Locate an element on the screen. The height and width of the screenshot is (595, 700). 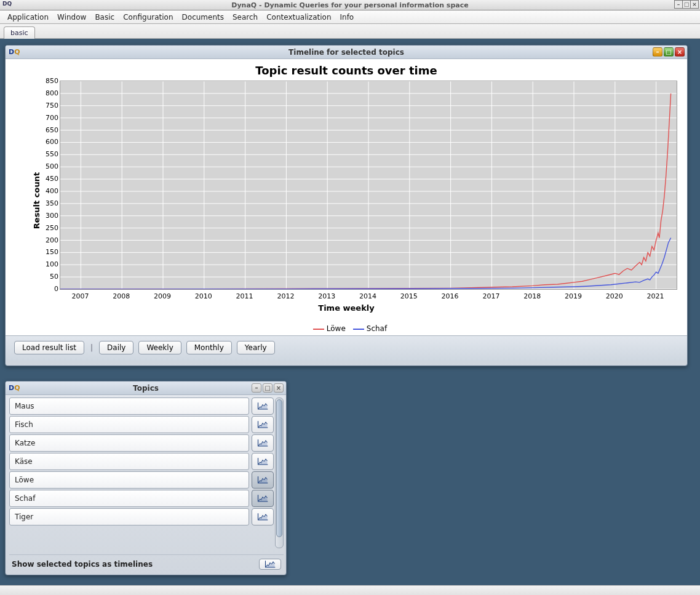
window-topics-titlebar: DQ Topics – □ × is located at coordinates (146, 388).